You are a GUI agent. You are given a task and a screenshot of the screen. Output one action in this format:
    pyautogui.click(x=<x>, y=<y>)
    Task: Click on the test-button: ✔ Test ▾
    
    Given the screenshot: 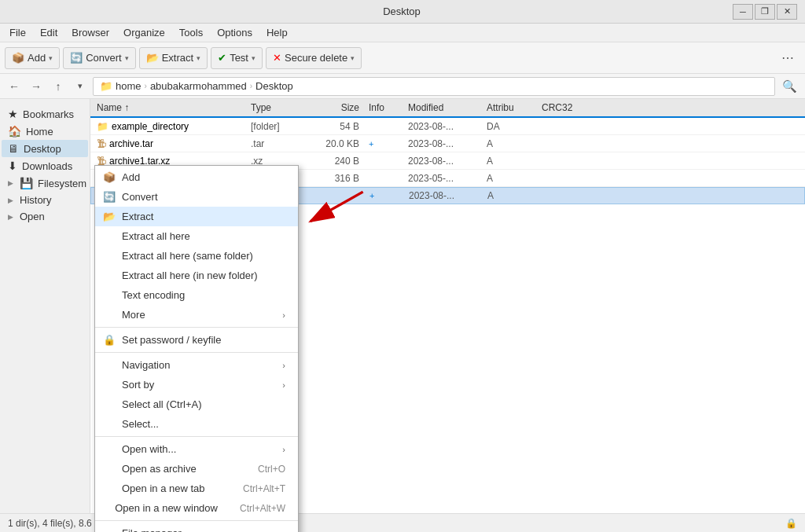 What is the action you would take?
    pyautogui.click(x=237, y=58)
    